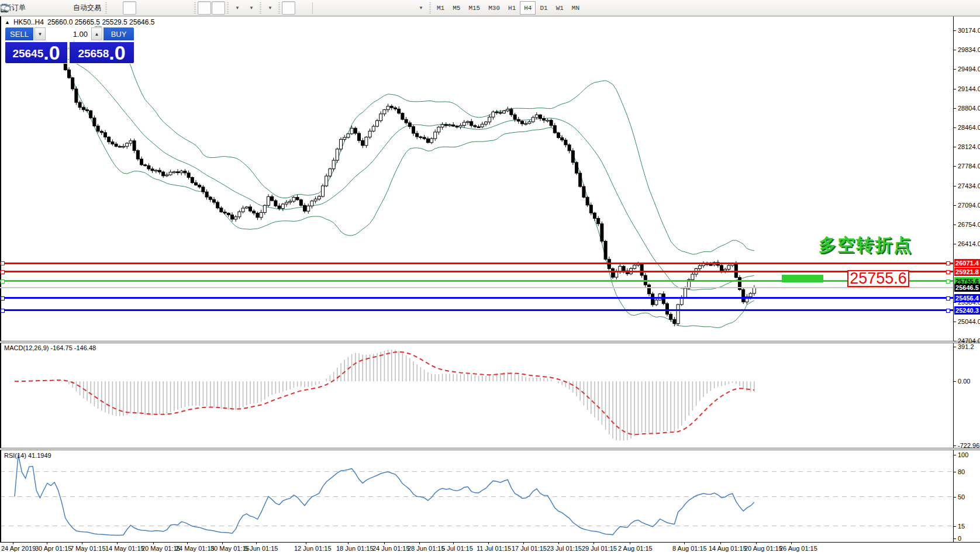  I want to click on time-axis-label: 26 Aug 01:15, so click(799, 548).